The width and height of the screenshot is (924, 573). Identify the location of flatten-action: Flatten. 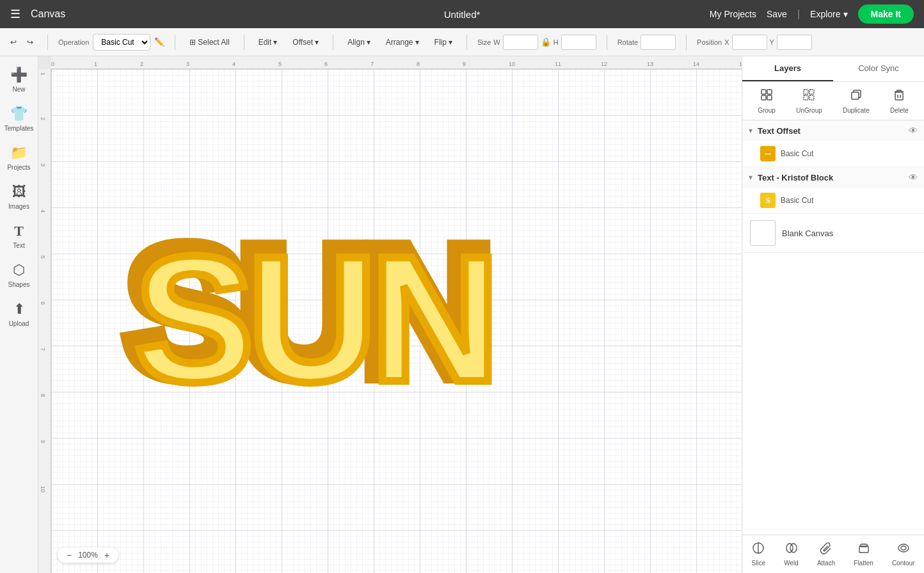
(864, 554).